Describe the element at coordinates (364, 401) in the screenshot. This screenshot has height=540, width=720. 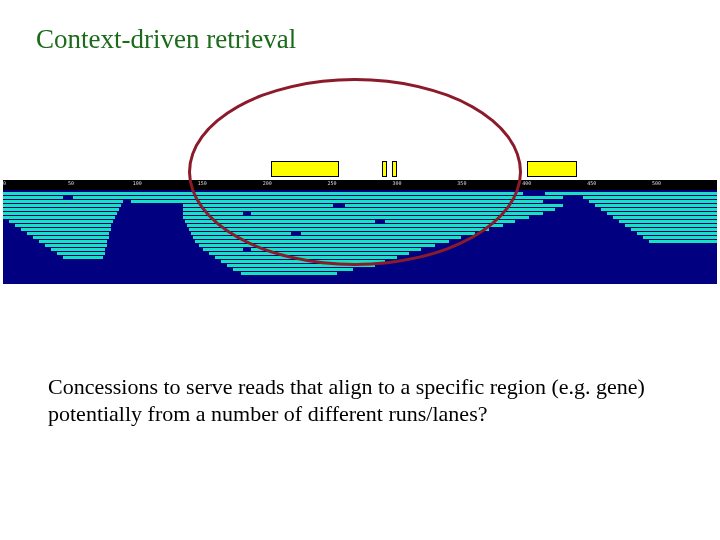
I see `caption-text: Concessions to serve reads that align to…` at that location.